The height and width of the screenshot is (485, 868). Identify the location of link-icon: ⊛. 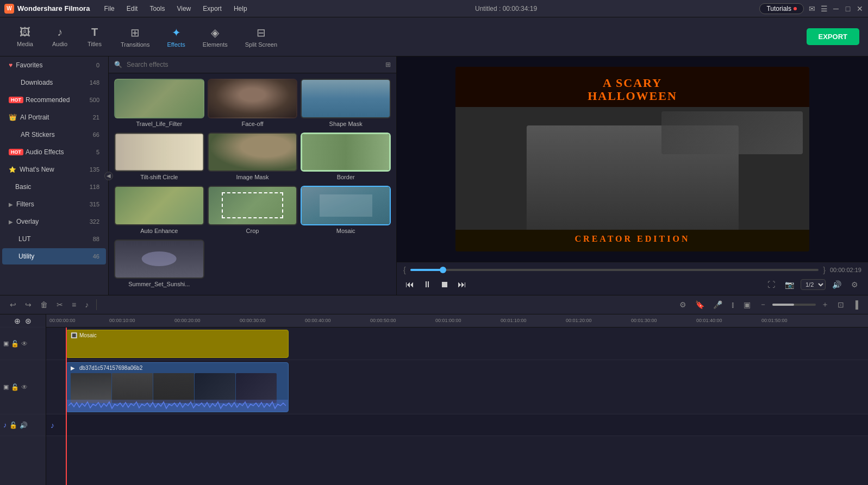
(28, 321).